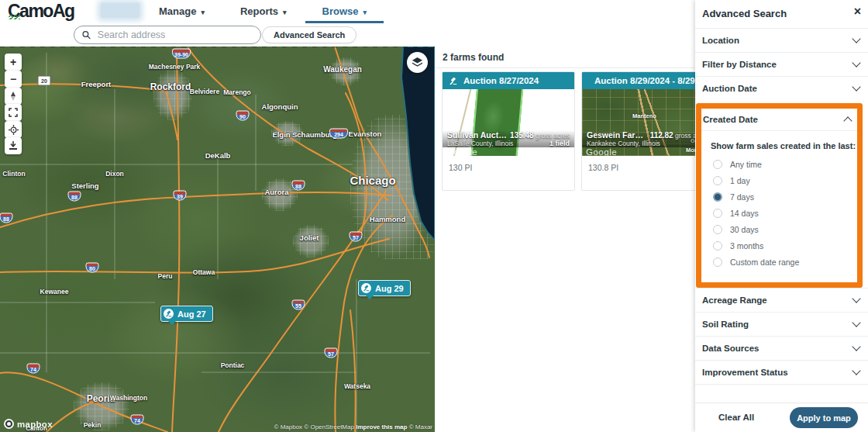 Image resolution: width=868 pixels, height=432 pixels. Describe the element at coordinates (315, 427) in the screenshot. I see `attribution-text: © Mapbox © OpenStreetMap` at that location.